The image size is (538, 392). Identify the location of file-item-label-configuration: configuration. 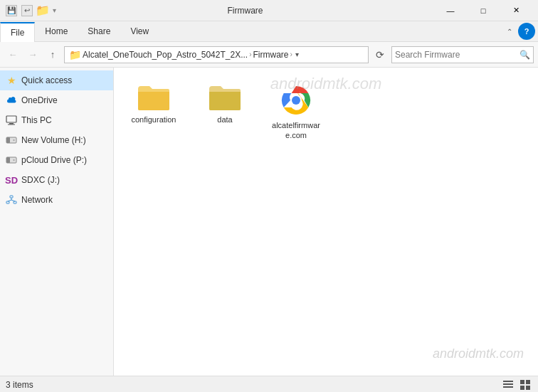
(154, 120).